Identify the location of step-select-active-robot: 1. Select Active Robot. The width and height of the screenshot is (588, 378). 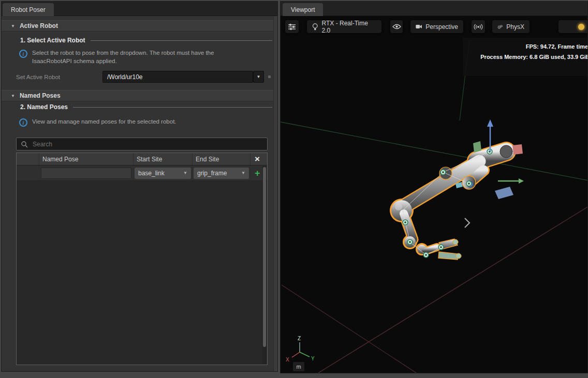
(146, 40).